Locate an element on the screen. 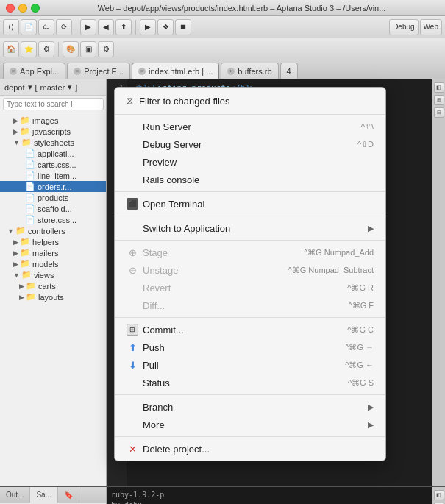 The height and width of the screenshot is (504, 445). maximize-button is located at coordinates (35, 8).